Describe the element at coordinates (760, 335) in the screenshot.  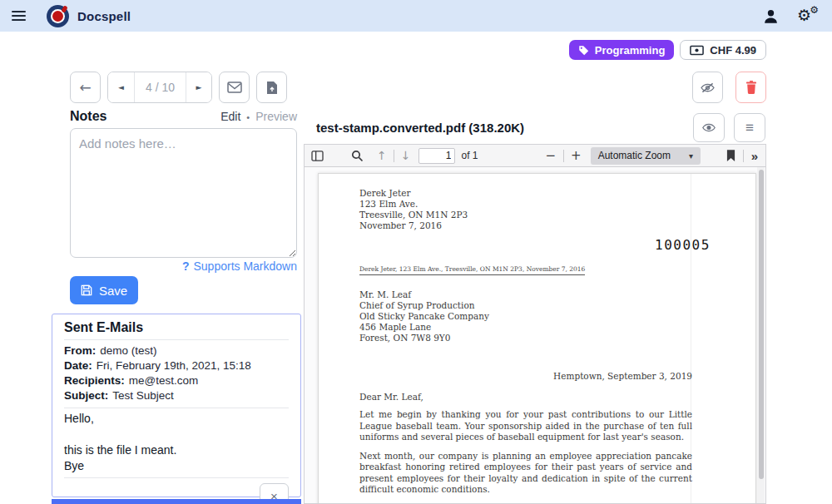
I see `pdf-scrollbar` at that location.